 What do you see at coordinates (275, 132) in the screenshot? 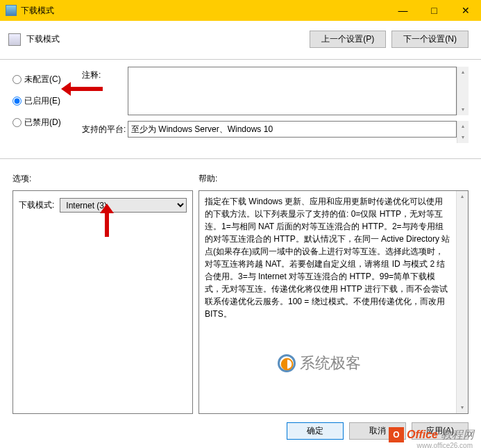
I see `platform-row: 支持的平台: 至少为 Windows Server、Windows 10 ▴ ▾` at bounding box center [275, 132].